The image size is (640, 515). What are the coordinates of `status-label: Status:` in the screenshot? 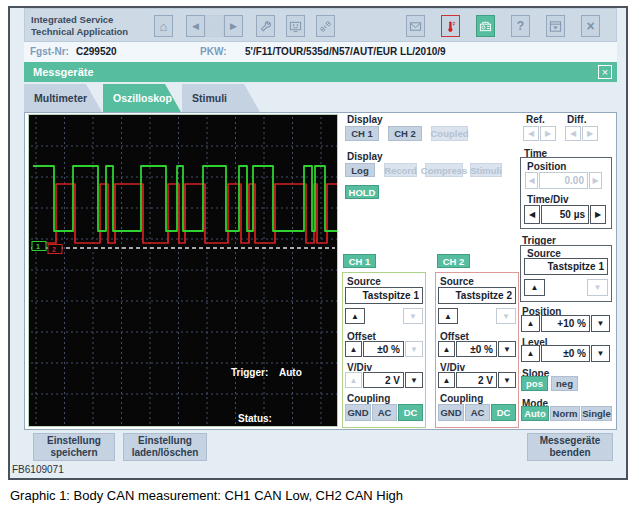 It's located at (255, 418).